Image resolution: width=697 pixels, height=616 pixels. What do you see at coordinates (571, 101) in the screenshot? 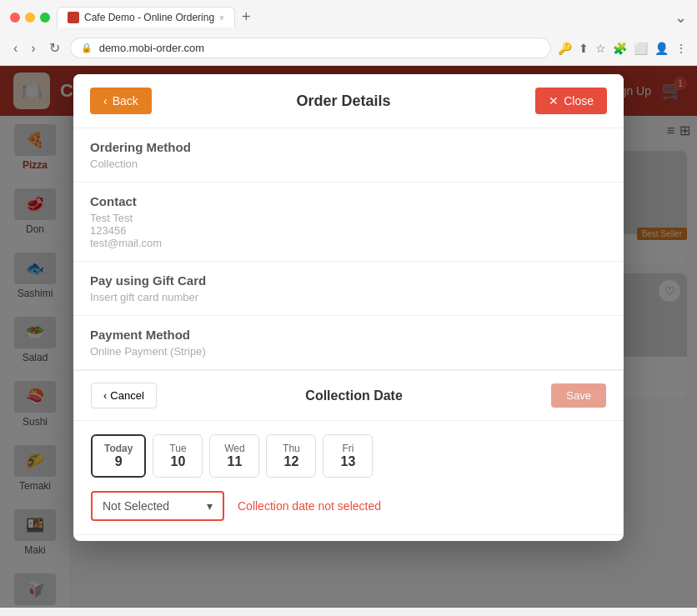
I see `modal-close-button: ✕ Close` at bounding box center [571, 101].